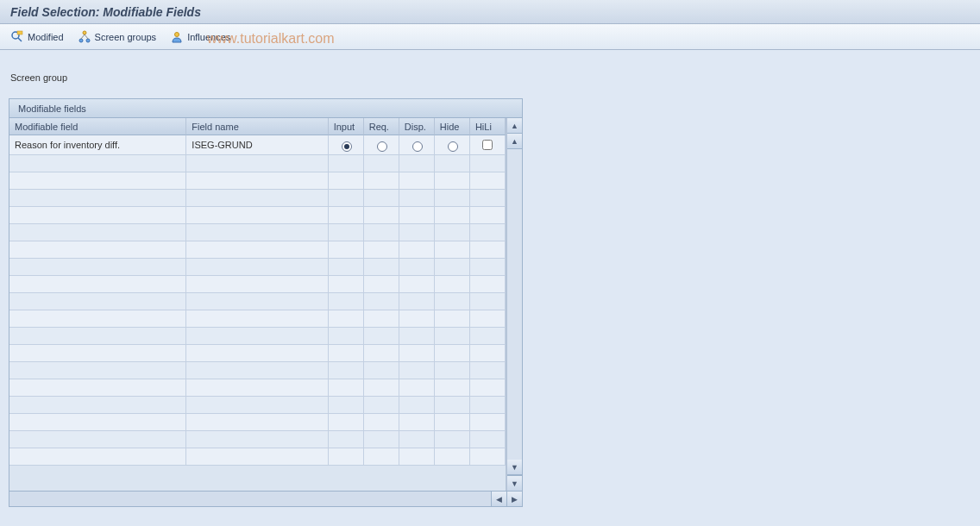 This screenshot has width=980, height=526. Describe the element at coordinates (177, 37) in the screenshot. I see `person-icon` at that location.